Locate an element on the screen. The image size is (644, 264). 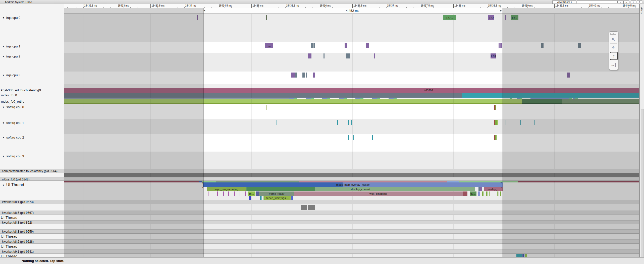
trace-slice: IRQ is located at coordinates (491, 18).